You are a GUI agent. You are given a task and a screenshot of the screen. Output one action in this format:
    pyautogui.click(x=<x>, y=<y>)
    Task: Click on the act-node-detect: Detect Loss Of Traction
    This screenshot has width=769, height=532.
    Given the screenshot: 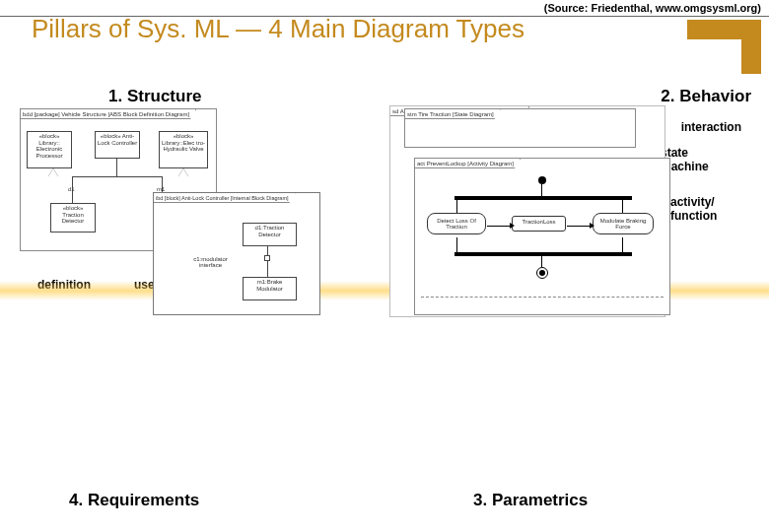 What is the action you would take?
    pyautogui.click(x=456, y=224)
    